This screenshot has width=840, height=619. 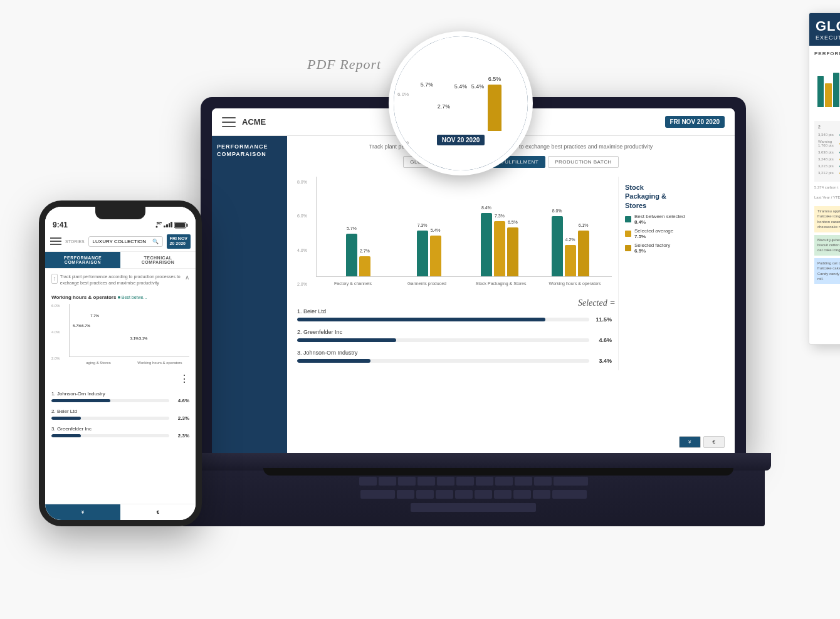 What do you see at coordinates (101, 338) in the screenshot?
I see `phone-chart-group-1: 5.7% 5.7% 7.7%` at bounding box center [101, 338].